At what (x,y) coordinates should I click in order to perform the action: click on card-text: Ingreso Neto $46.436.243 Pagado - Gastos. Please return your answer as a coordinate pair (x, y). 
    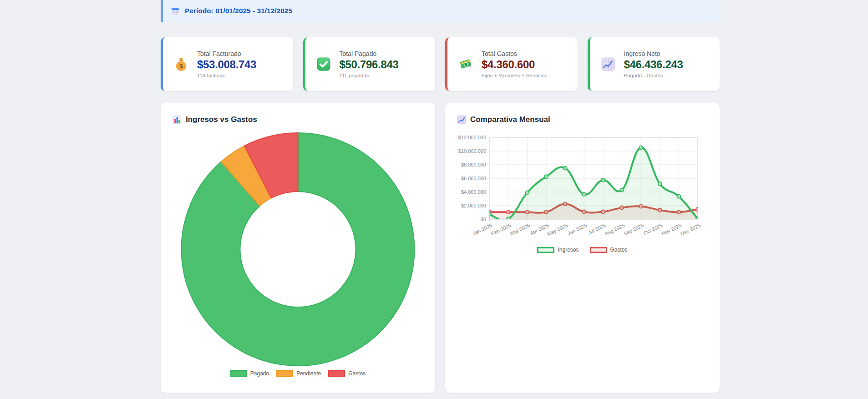
    Looking at the image, I should click on (654, 64).